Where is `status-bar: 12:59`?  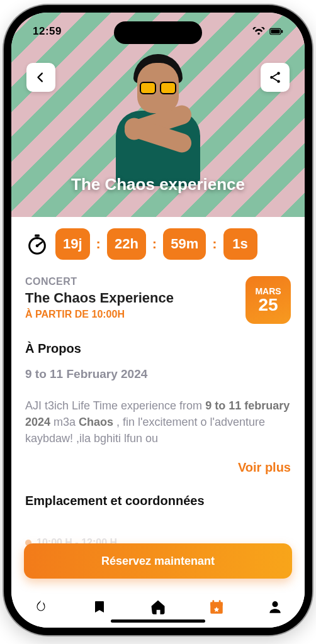 status-bar: 12:59 is located at coordinates (158, 31).